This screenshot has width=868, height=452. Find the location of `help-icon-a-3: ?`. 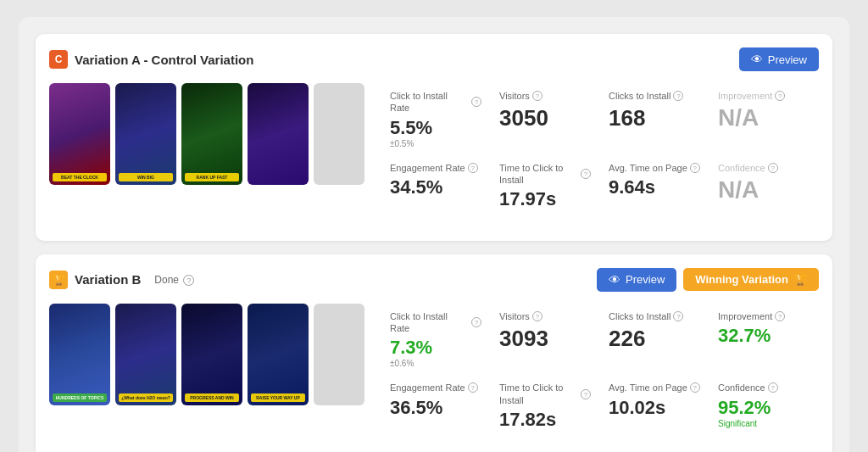

help-icon-a-3: ? is located at coordinates (780, 96).